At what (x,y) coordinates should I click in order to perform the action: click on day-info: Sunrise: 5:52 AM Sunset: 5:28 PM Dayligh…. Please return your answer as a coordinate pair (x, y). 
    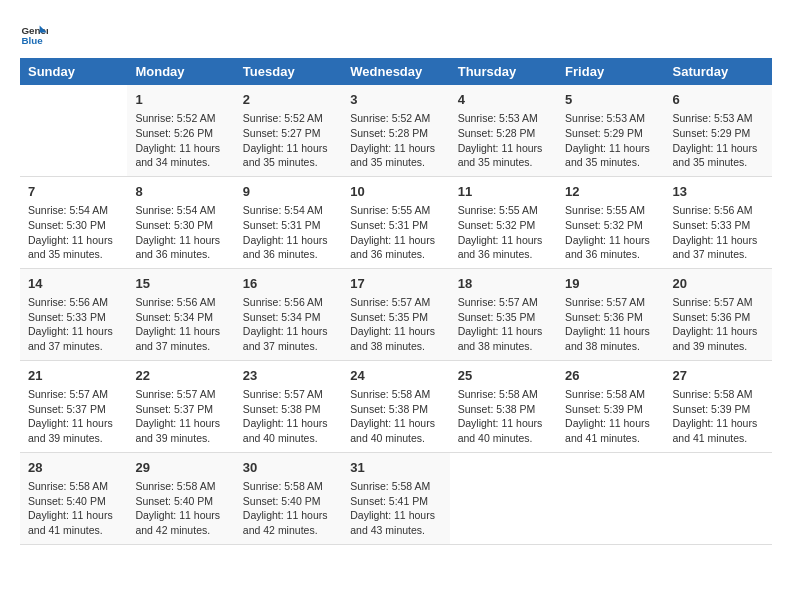
    Looking at the image, I should click on (396, 140).